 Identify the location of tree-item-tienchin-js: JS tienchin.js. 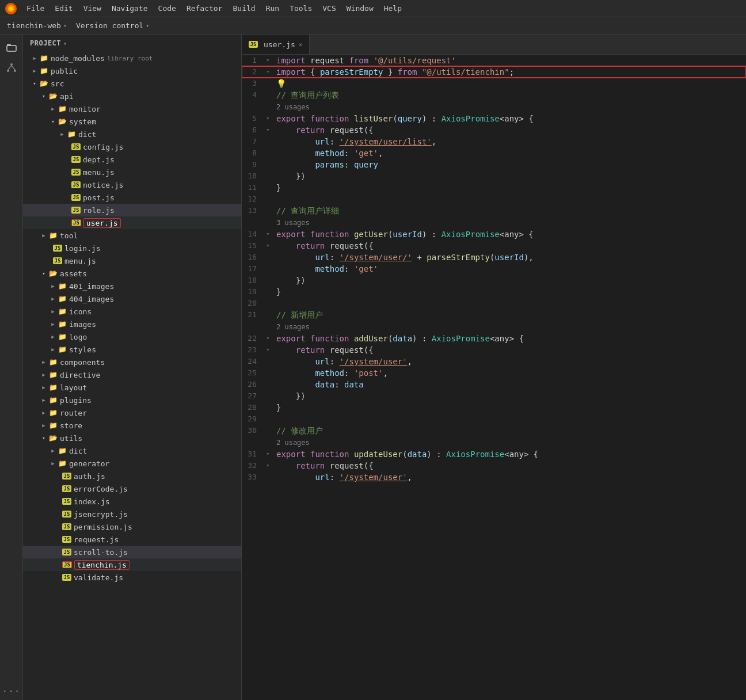
(132, 565).